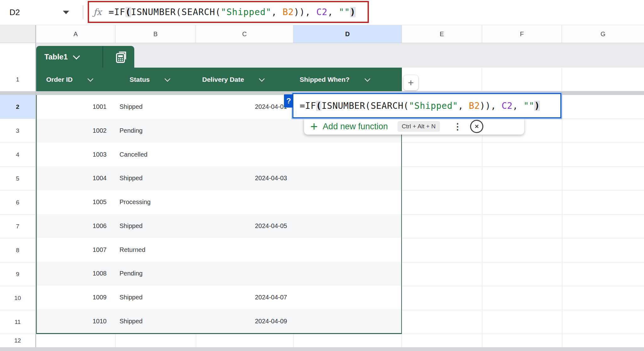 The image size is (644, 351). I want to click on formula-suggestion-popup: + Add new function Ctrl + Alt + N ⋮ ✕, so click(414, 126).